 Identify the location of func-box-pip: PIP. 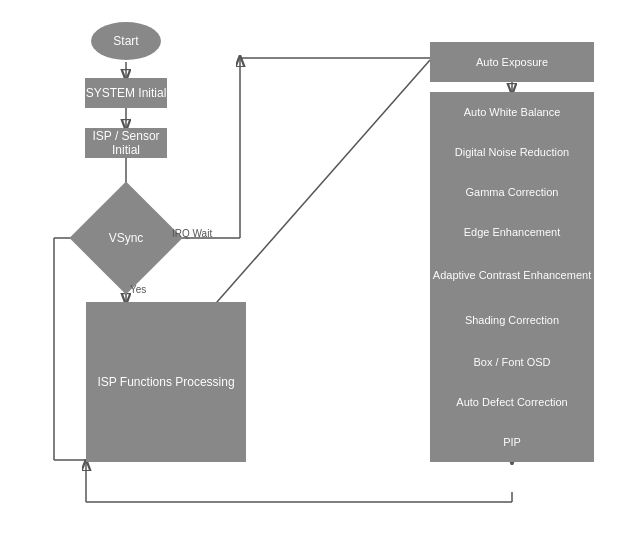
(512, 442).